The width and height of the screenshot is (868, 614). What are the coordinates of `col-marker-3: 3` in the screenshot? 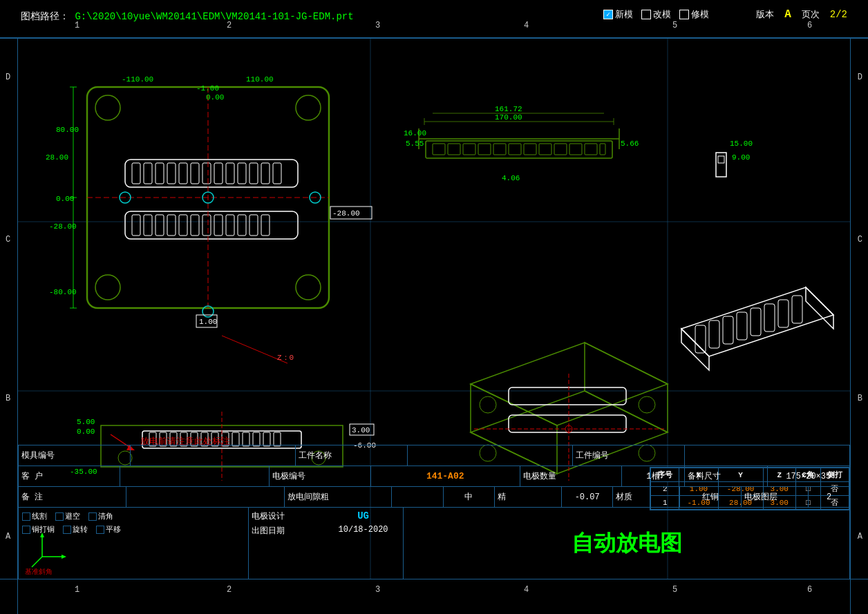 It's located at (377, 26).